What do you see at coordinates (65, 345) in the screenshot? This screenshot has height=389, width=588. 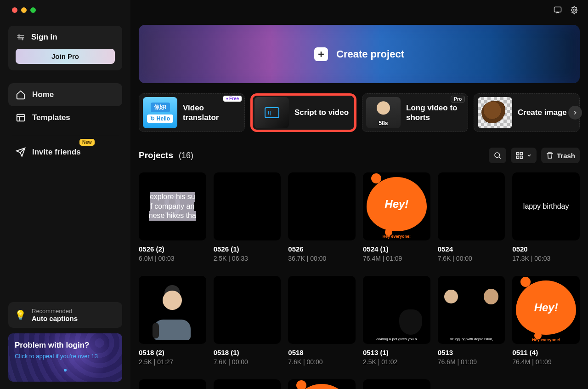 I see `login-card-title: Problem with login?` at bounding box center [65, 345].